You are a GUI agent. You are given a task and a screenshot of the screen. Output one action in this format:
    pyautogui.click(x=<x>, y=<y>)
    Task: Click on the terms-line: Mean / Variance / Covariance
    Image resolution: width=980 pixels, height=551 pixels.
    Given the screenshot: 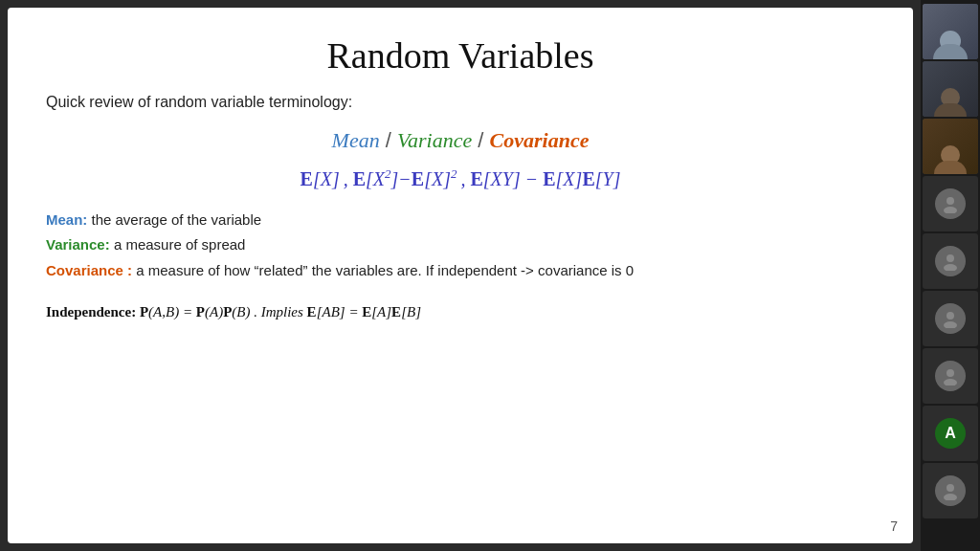 What is the action you would take?
    pyautogui.click(x=460, y=141)
    